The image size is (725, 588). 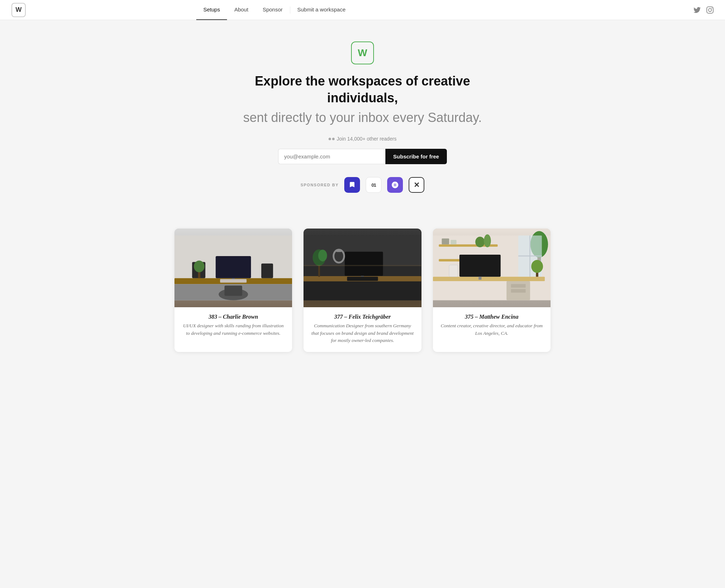 What do you see at coordinates (362, 290) in the screenshot?
I see `card-377: 377 – Felix Teichgräber Communication De…` at bounding box center [362, 290].